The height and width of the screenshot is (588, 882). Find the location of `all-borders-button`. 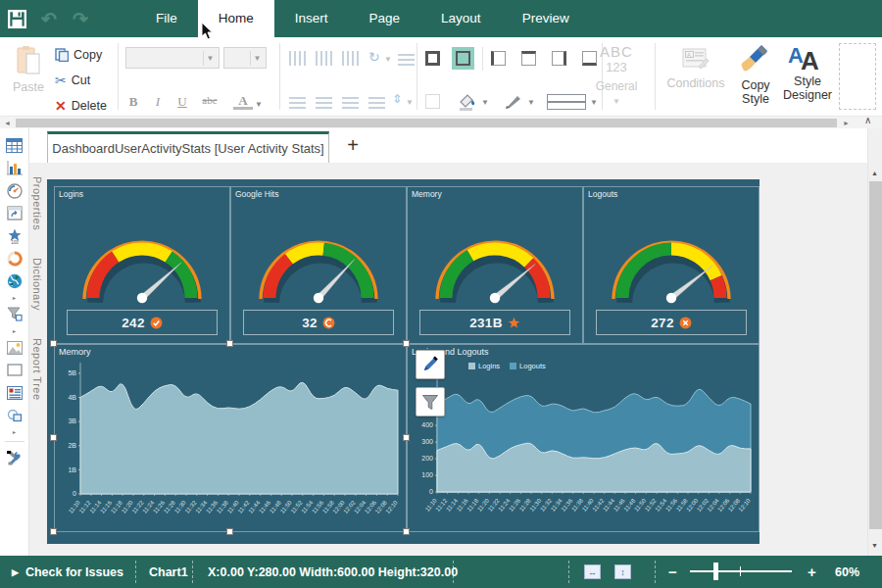

all-borders-button is located at coordinates (433, 59).